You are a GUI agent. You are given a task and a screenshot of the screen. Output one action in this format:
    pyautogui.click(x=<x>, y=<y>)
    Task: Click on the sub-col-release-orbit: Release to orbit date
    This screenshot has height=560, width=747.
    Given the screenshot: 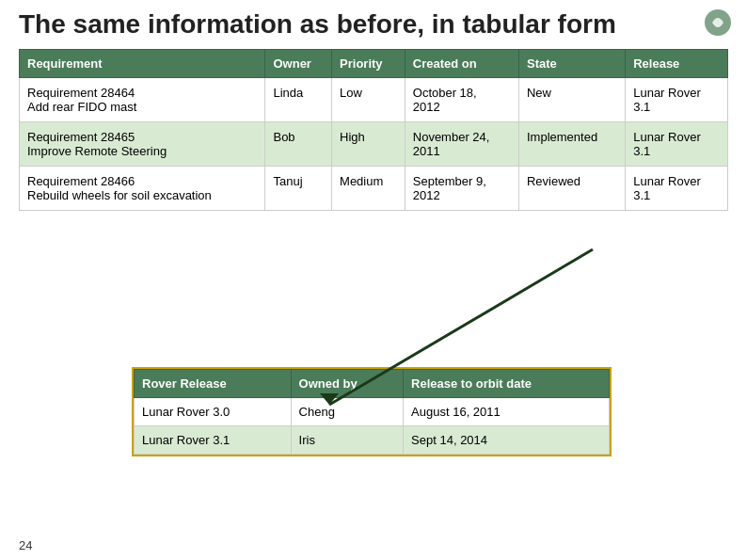 What is the action you would take?
    pyautogui.click(x=506, y=384)
    